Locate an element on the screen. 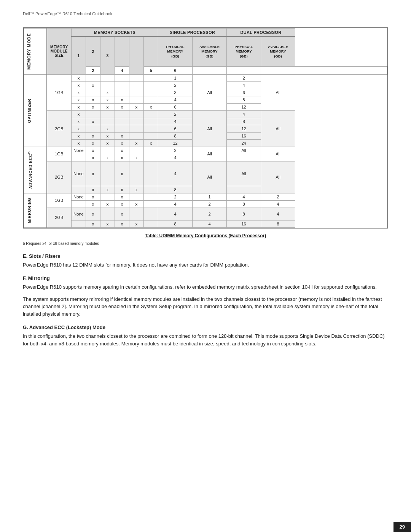  avail-single: 4 is located at coordinates (210, 224).